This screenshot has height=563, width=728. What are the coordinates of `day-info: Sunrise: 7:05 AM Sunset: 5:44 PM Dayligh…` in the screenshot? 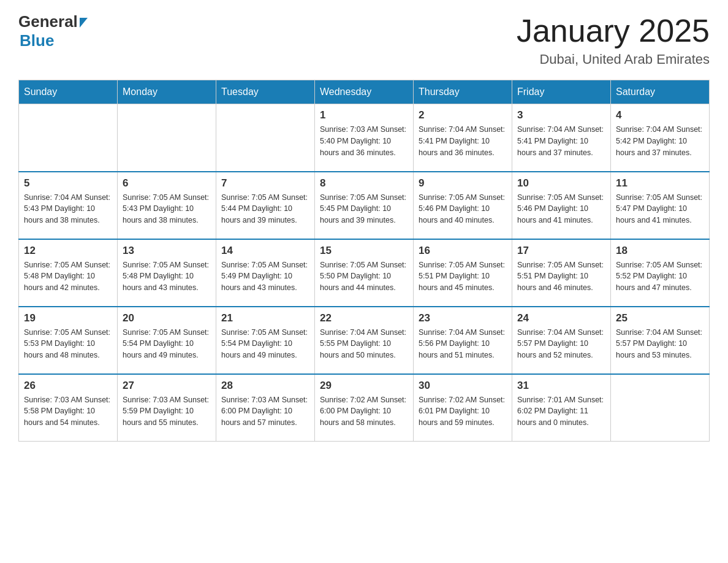 It's located at (265, 209).